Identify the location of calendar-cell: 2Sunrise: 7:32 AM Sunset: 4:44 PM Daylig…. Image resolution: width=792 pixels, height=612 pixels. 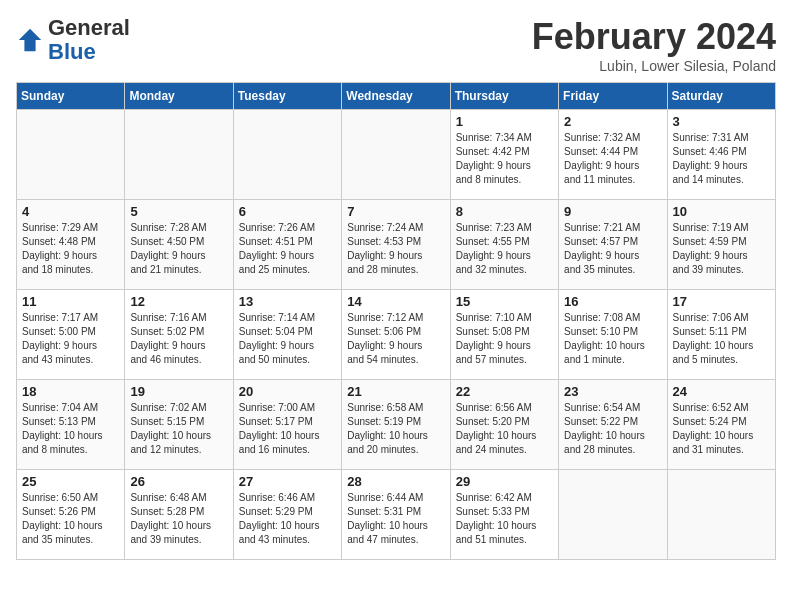
(613, 155).